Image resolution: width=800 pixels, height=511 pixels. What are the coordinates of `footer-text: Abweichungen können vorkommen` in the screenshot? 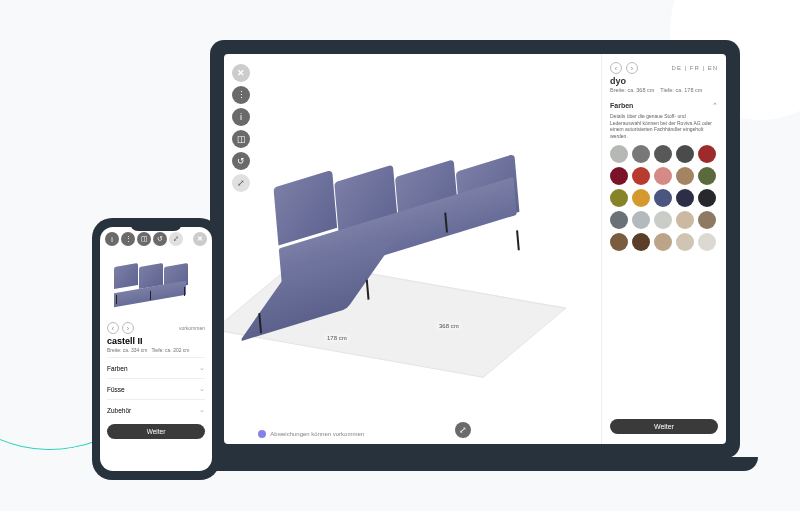 It's located at (317, 434).